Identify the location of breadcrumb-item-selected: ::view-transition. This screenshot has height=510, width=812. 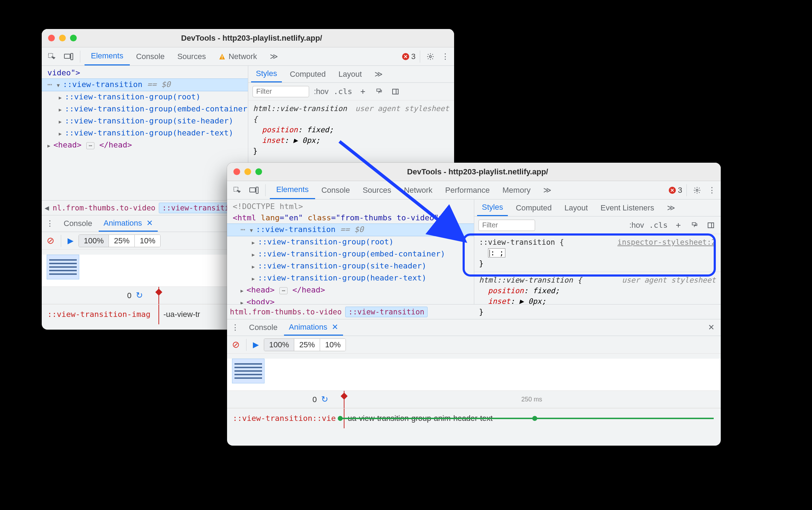
(386, 312).